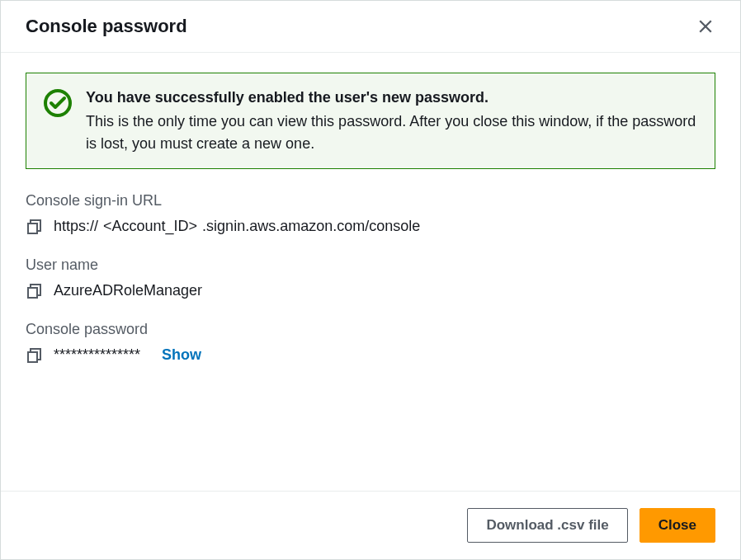 The height and width of the screenshot is (560, 741). Describe the element at coordinates (392, 120) in the screenshot. I see `alert-content: You have successfully enabled the user's…` at that location.